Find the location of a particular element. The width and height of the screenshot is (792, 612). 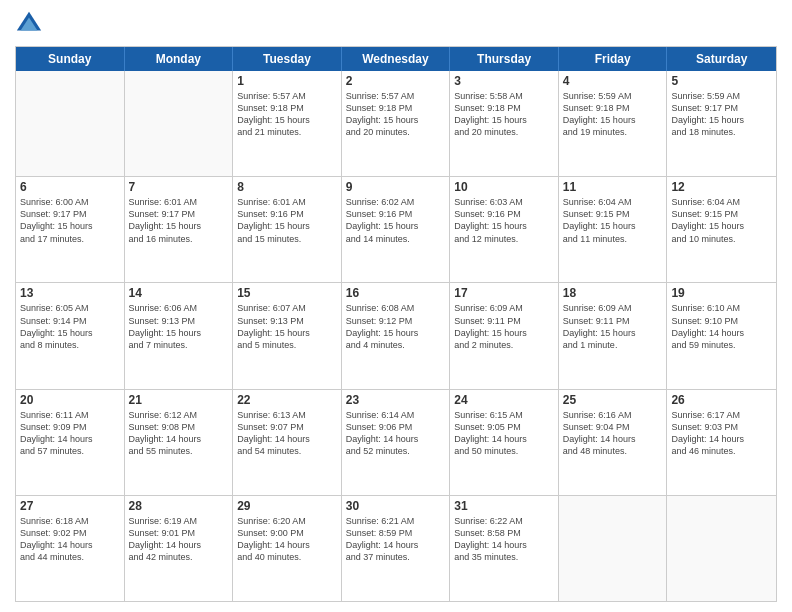

day-cell-29: 29Sunrise: 6:20 AMSunset: 9:00 PMDayligh… is located at coordinates (288, 548).